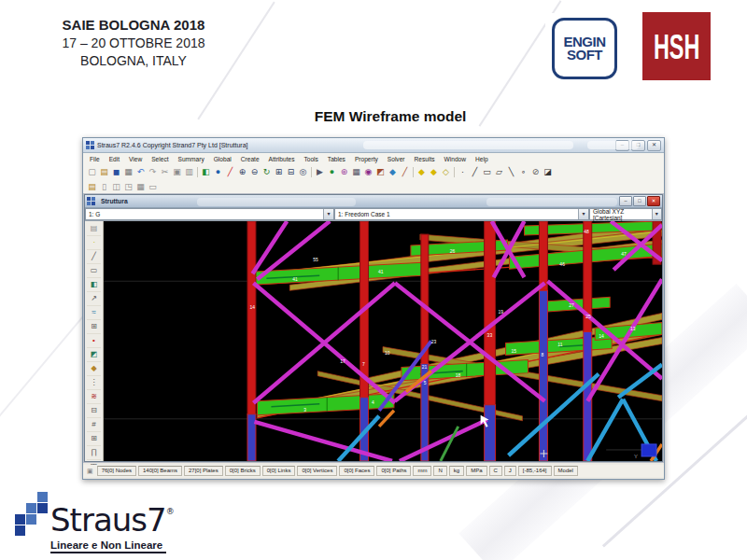  What do you see at coordinates (191, 159) in the screenshot?
I see `menu-summary: Summary` at bounding box center [191, 159].